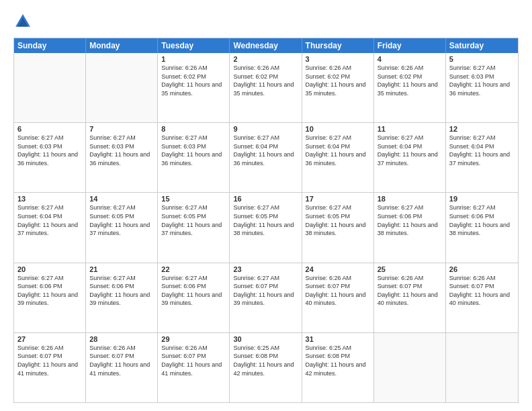 This screenshot has width=532, height=411. I want to click on day-number: 14, so click(122, 199).